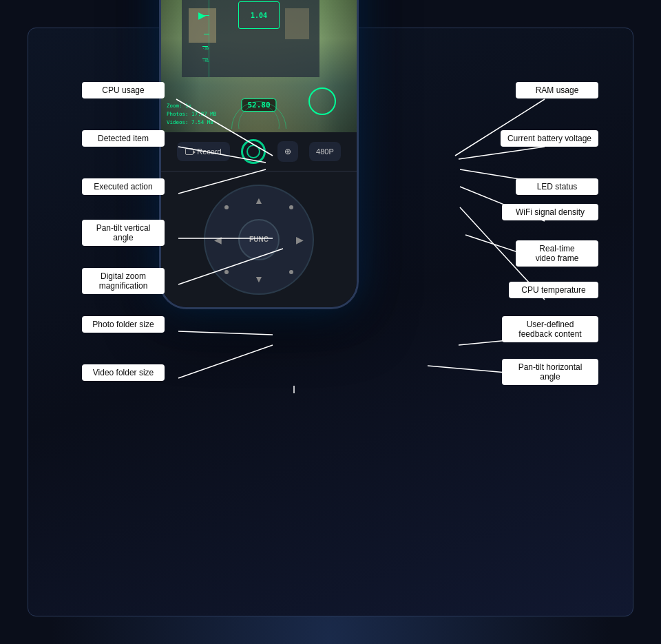 The width and height of the screenshot is (661, 644). I want to click on label-ram-usage: RAM usage, so click(557, 90).